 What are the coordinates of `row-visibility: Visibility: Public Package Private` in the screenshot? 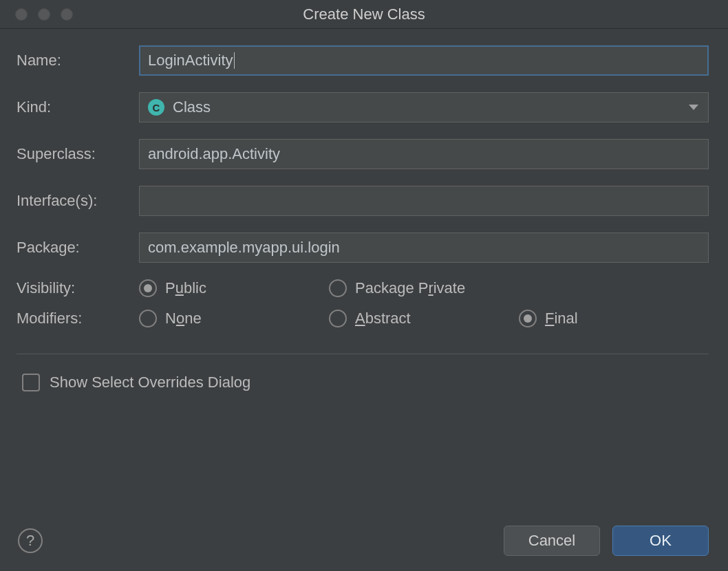 It's located at (363, 288).